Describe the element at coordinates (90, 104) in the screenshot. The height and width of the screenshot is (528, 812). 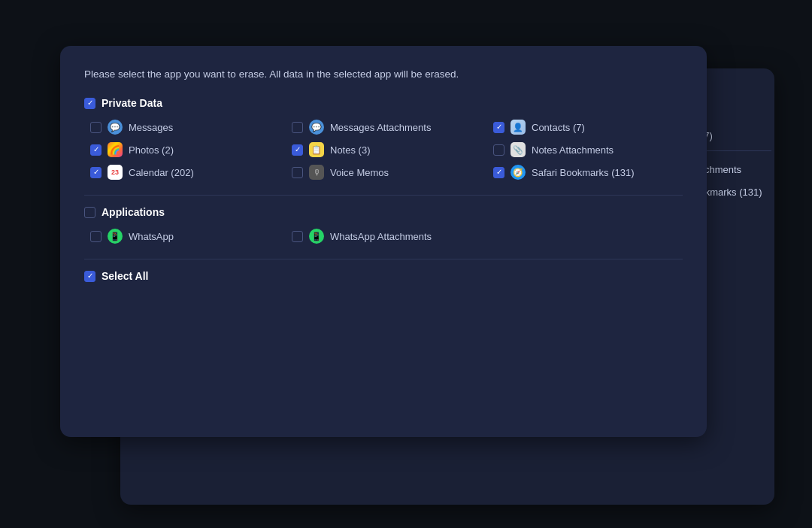
I see `private-data-checkbox` at that location.